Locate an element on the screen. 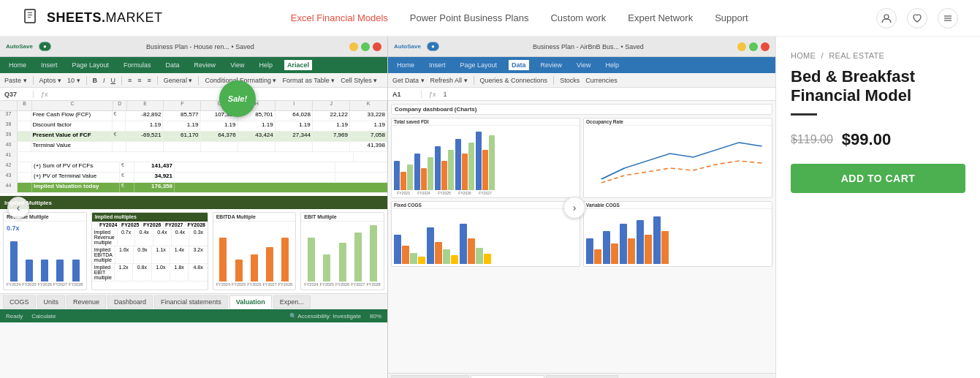  add-to-cart-button: ADD TO CART is located at coordinates (878, 178).